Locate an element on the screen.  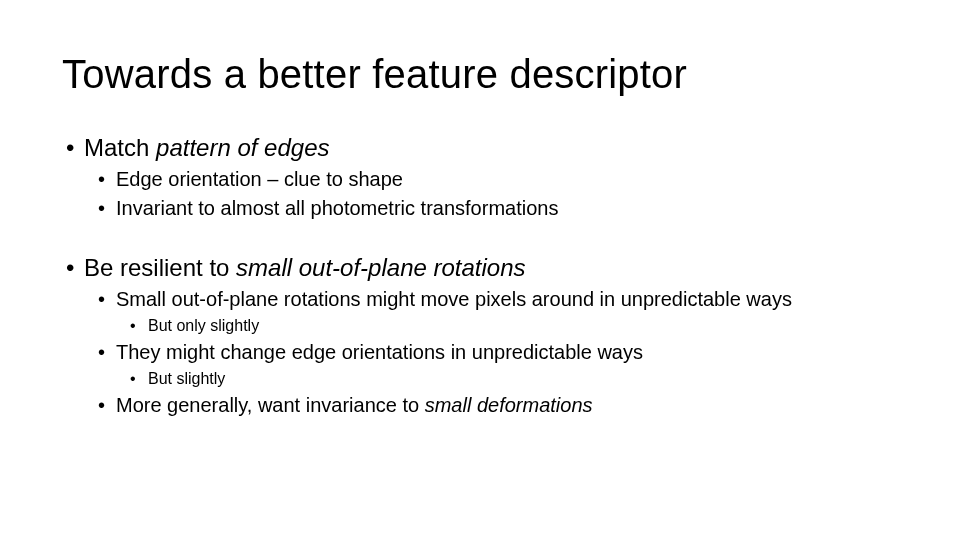
text-run: Match is located at coordinates (120, 148).